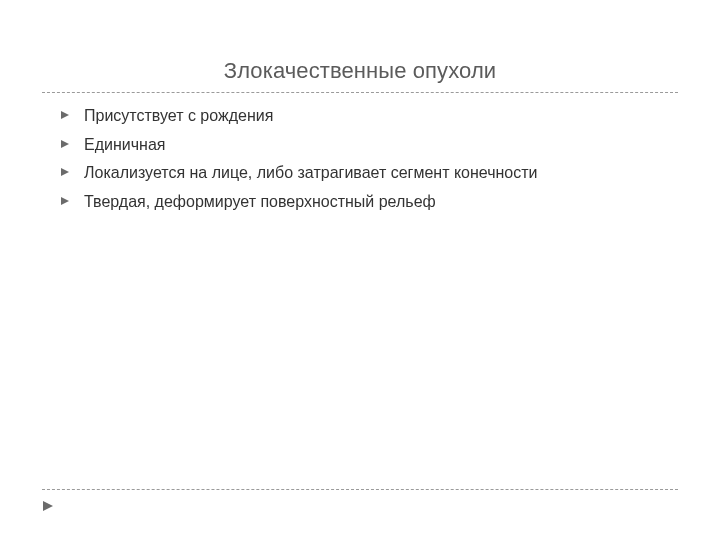  What do you see at coordinates (178, 116) in the screenshot?
I see `list-item-text: Присутствует с рождения` at bounding box center [178, 116].